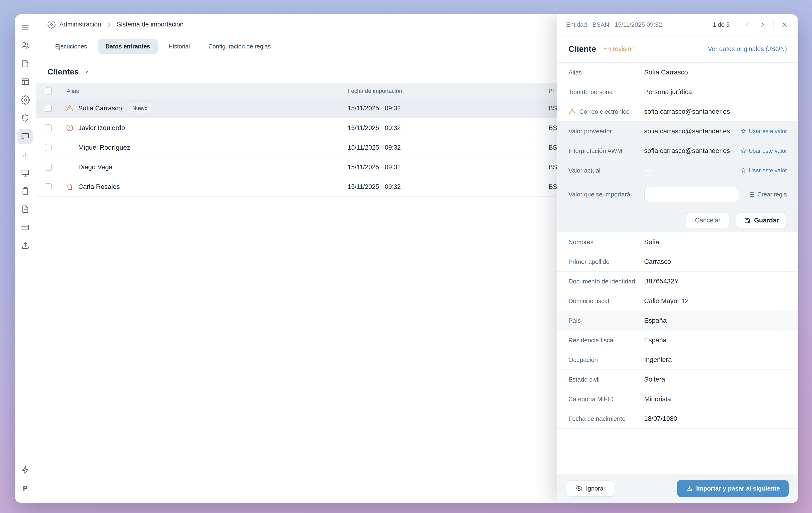 This screenshot has width=812, height=513. I want to click on field-label: País, so click(606, 321).